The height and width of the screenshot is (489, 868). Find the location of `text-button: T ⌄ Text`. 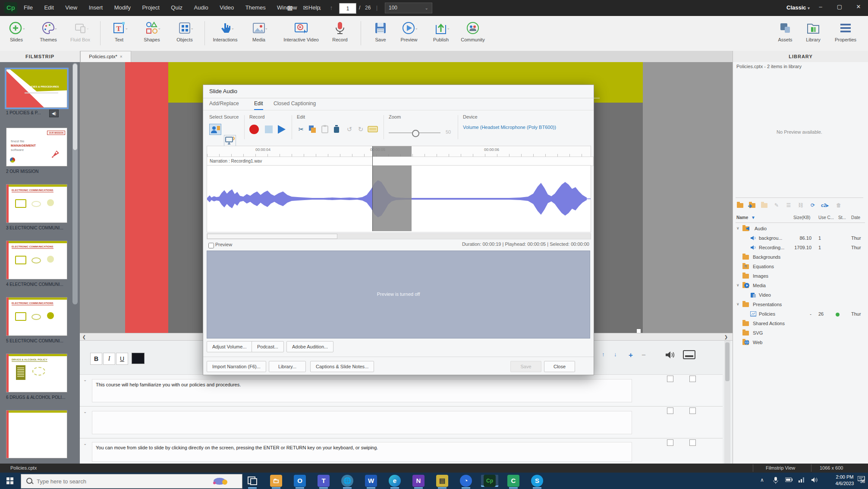

text-button: T ⌄ Text is located at coordinates (119, 34).